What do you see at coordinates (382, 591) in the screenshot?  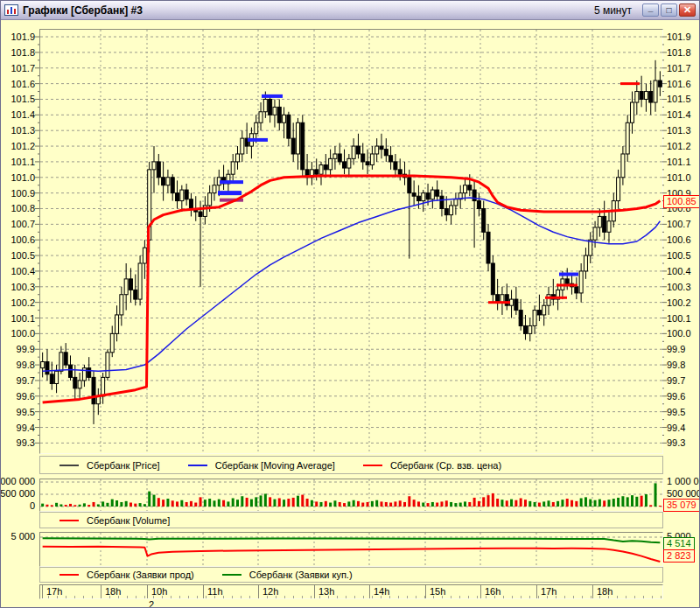 I see `time-tick-label: 14h` at bounding box center [382, 591].